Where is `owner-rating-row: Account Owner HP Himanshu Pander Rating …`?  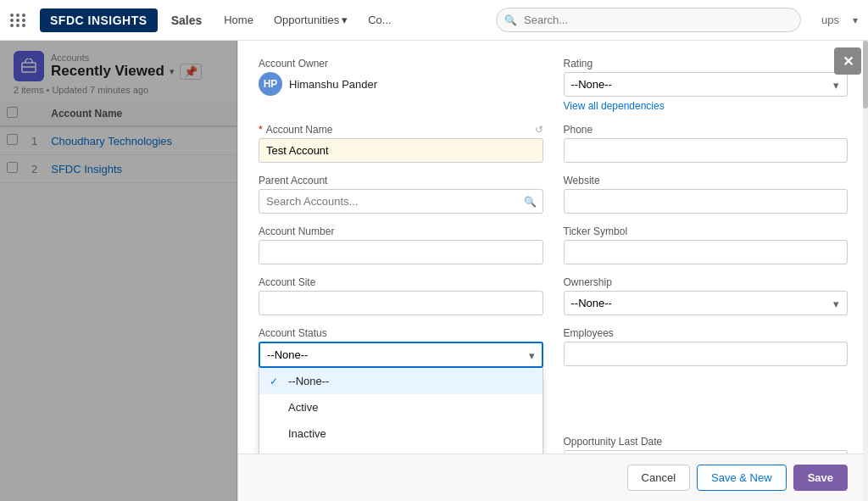 owner-rating-row: Account Owner HP Himanshu Pander Rating … is located at coordinates (553, 85).